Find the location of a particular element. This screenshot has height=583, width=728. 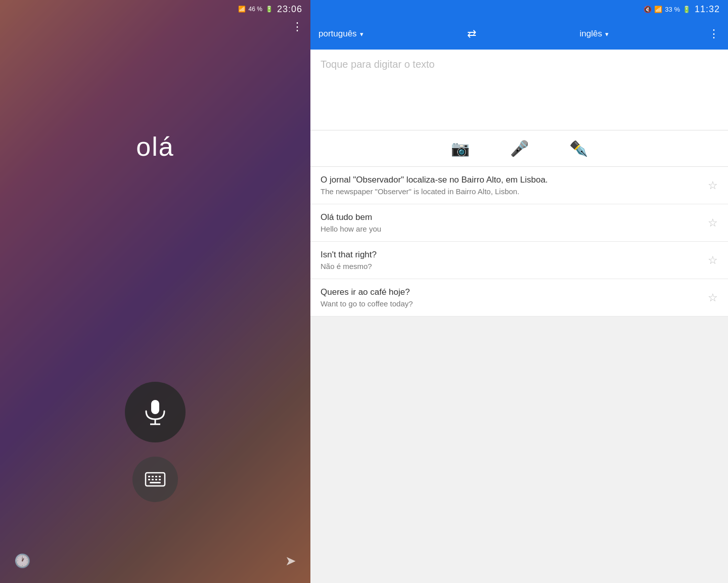

star-icon-3: ☆ is located at coordinates (713, 260).